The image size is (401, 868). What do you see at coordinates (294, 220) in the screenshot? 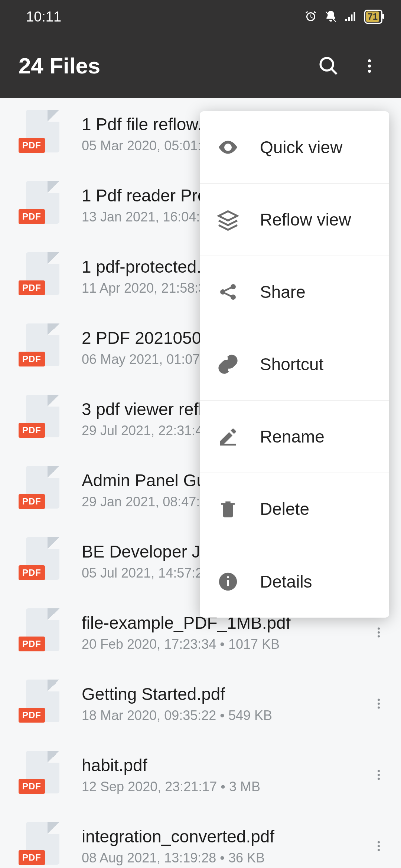
I see `menu-item-reflow-view: Reflow view` at bounding box center [294, 220].